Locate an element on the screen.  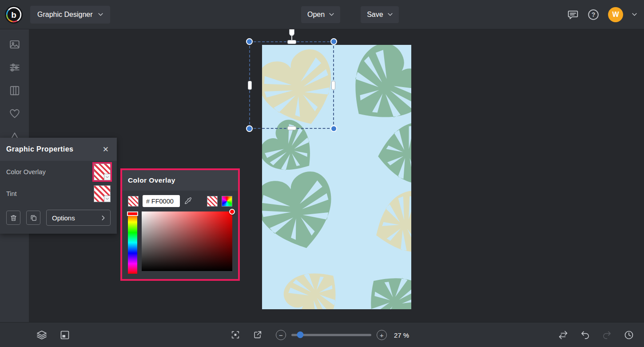
account-menu-button is located at coordinates (634, 14).